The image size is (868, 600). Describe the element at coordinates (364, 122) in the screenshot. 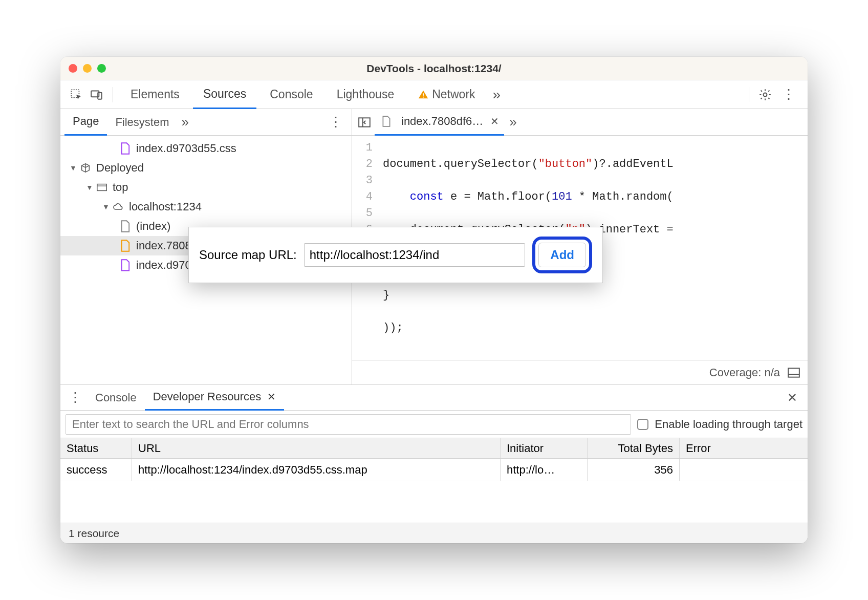

I see `toggle-navigator-icon` at that location.